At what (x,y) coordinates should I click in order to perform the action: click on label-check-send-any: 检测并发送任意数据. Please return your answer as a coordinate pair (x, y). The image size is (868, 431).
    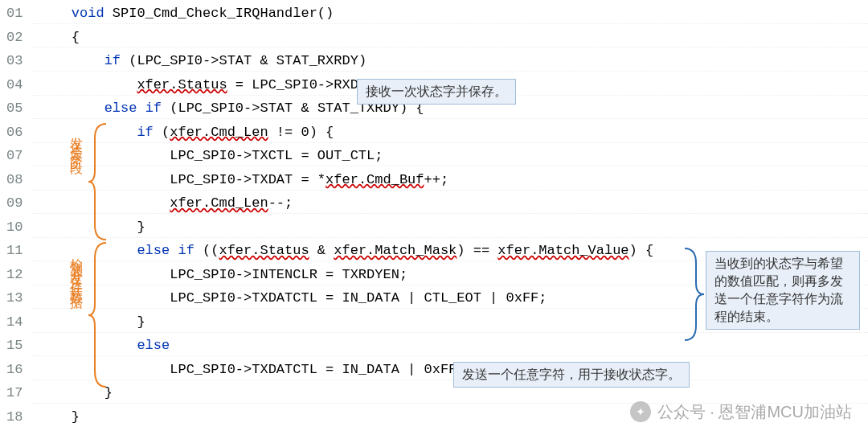
    Looking at the image, I should click on (76, 269).